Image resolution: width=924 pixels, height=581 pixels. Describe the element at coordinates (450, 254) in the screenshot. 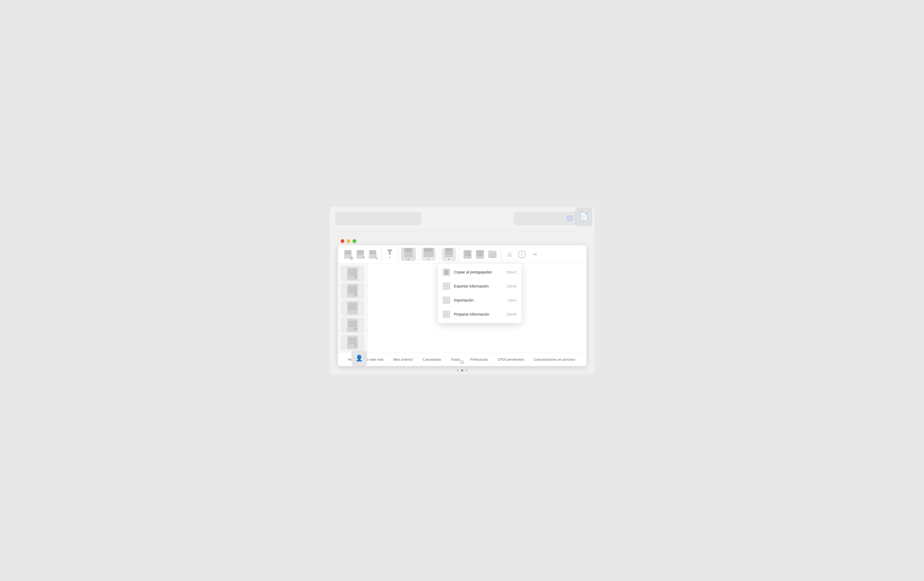

I see `extra-section: ▾` at that location.